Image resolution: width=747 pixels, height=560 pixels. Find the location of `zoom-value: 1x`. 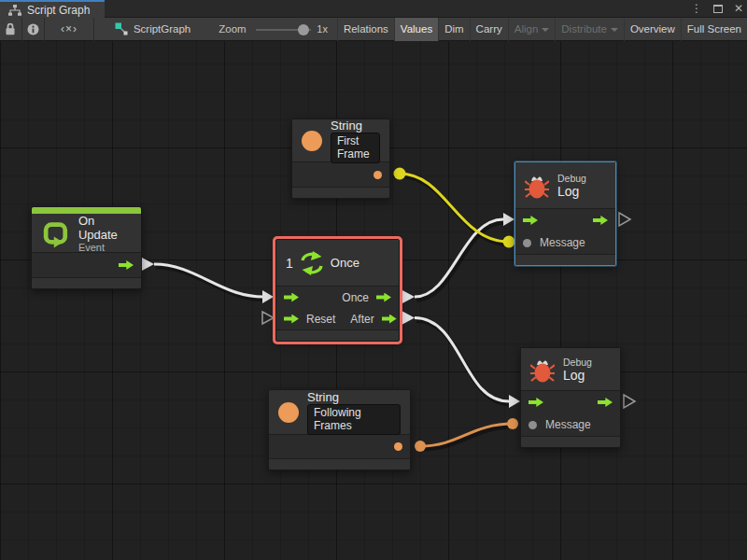

zoom-value: 1x is located at coordinates (322, 29).